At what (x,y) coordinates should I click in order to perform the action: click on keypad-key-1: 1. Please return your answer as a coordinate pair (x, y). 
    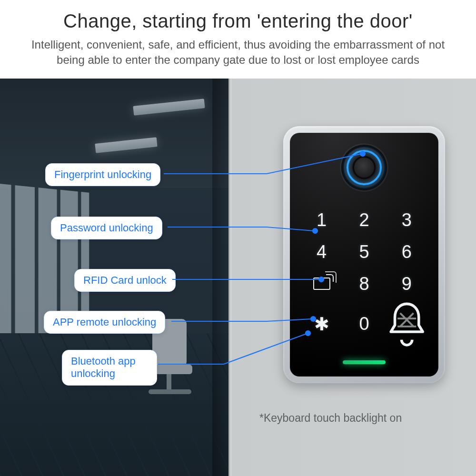
    Looking at the image, I should click on (322, 220).